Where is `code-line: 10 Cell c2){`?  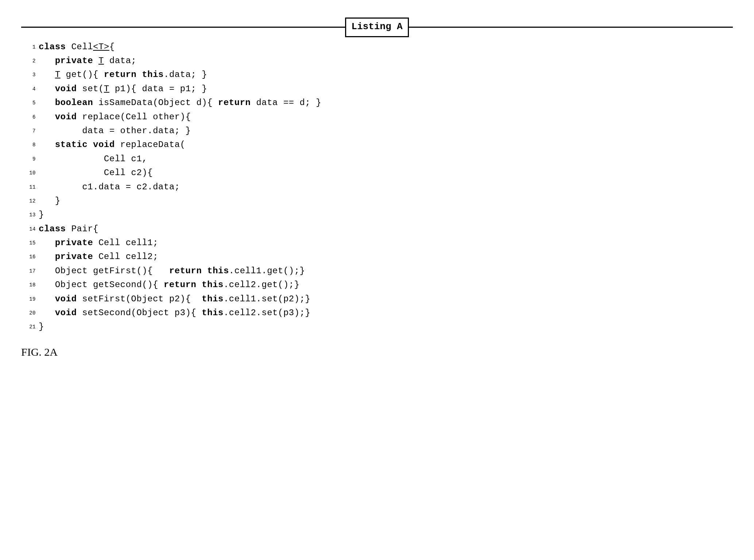
code-line: 10 Cell c2){ is located at coordinates (377, 173).